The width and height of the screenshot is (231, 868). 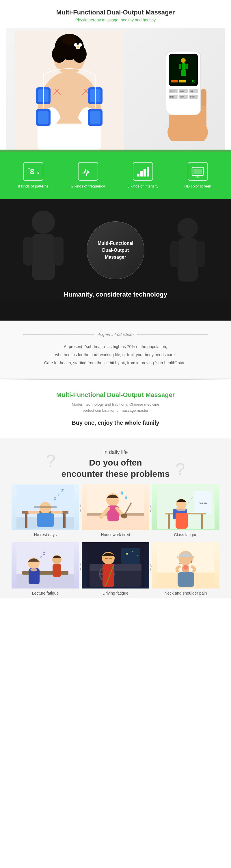 I want to click on driving-illustration, so click(x=116, y=565).